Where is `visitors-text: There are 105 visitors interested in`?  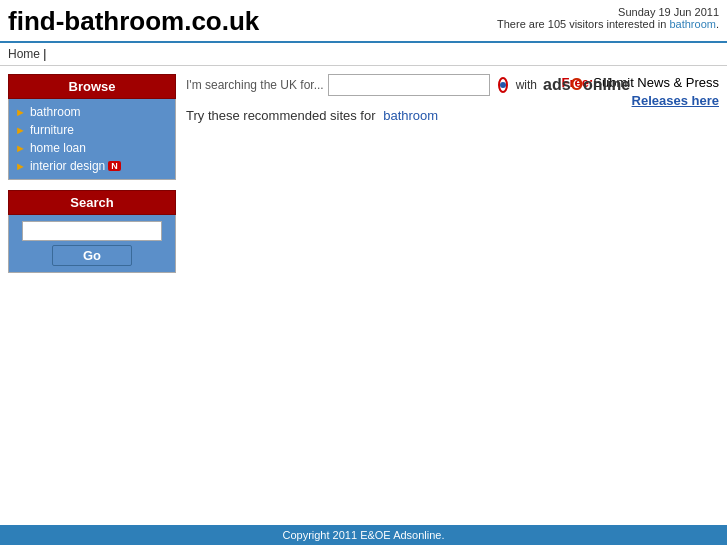
visitors-text: There are 105 visitors interested in is located at coordinates (582, 24).